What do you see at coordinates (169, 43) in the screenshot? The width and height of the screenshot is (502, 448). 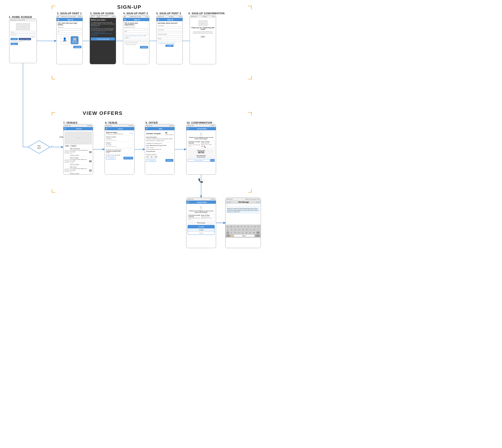 I see `signup3-terms-check: ☐ I accept the Terms & Conditions` at bounding box center [169, 43].